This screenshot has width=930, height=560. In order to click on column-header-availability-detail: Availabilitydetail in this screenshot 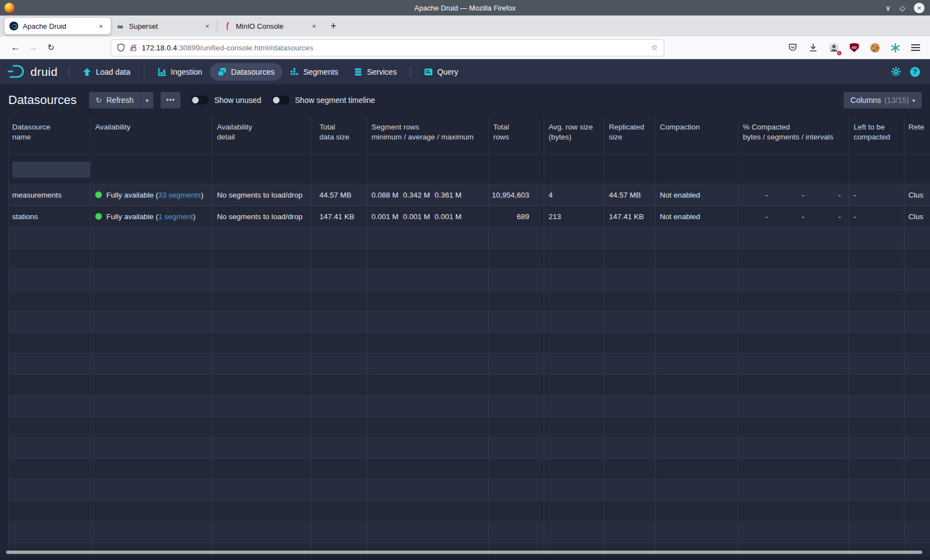, I will do `click(262, 135)`.